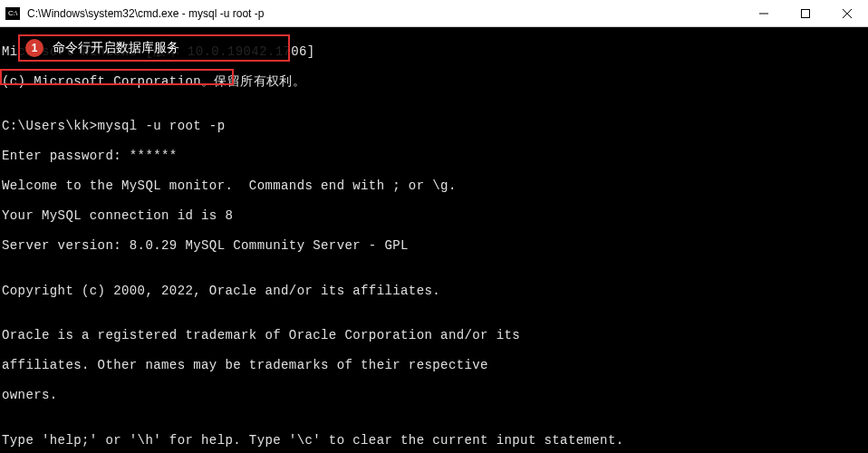  What do you see at coordinates (434, 246) in the screenshot?
I see `terminal-line: Server version: 8.0.29 MySQL Community S…` at bounding box center [434, 246].